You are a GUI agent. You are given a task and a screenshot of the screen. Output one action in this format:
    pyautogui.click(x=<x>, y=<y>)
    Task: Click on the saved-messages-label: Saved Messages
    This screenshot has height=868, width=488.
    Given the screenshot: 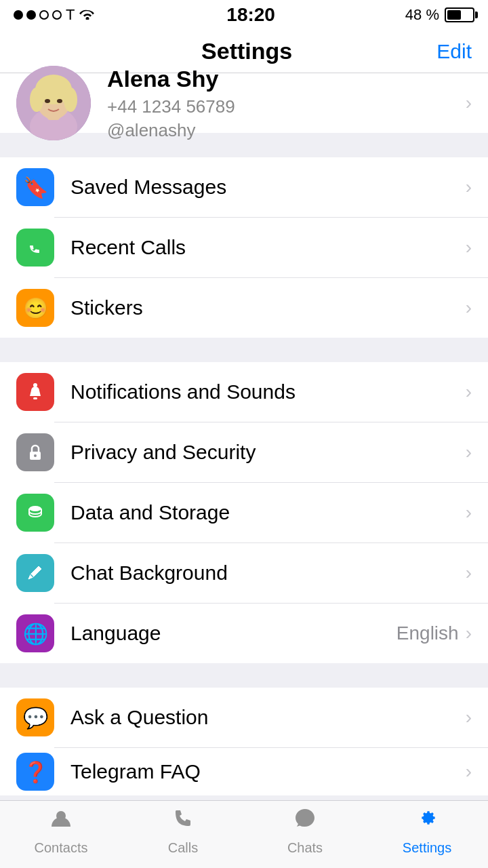 What is the action you would take?
    pyautogui.click(x=268, y=187)
    